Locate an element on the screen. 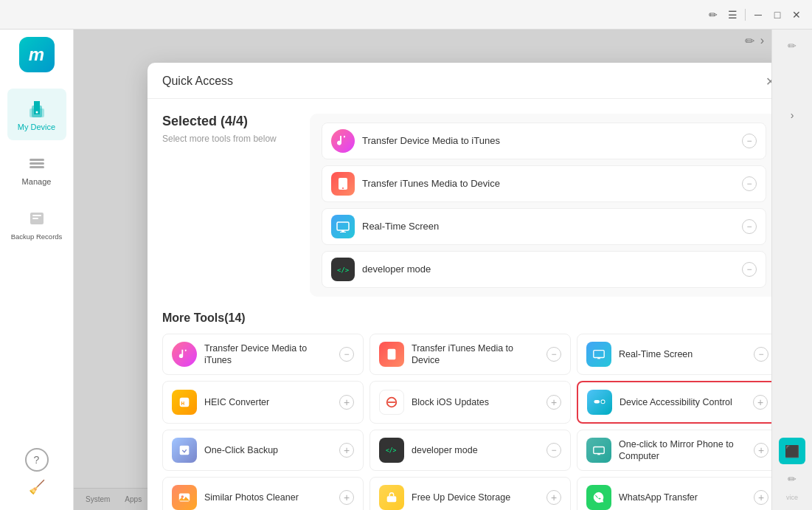 The width and height of the screenshot is (812, 510). selected-card-label-3: developer mode is located at coordinates (549, 270).